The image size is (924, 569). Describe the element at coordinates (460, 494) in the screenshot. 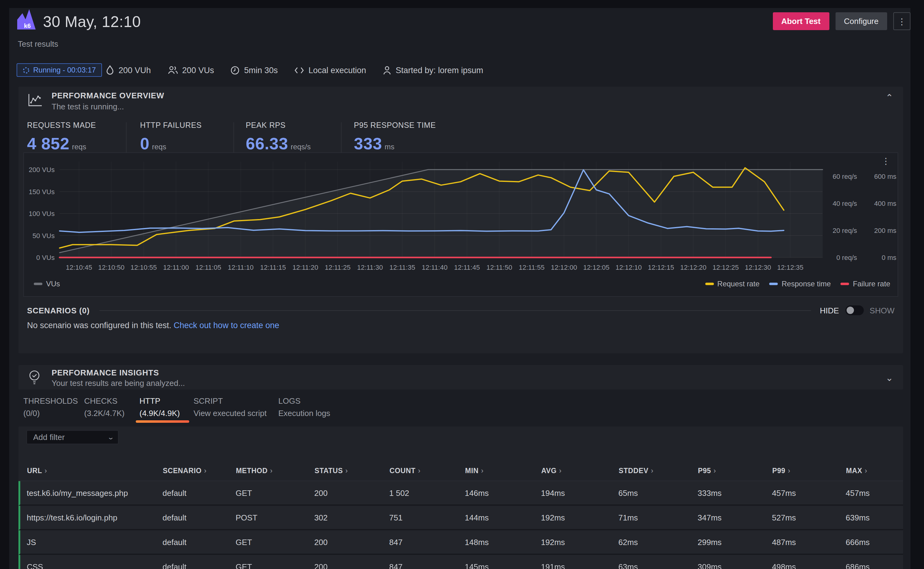

I see `table-row: test.k6.io/my_messages.phpdefaultGET2001…` at that location.